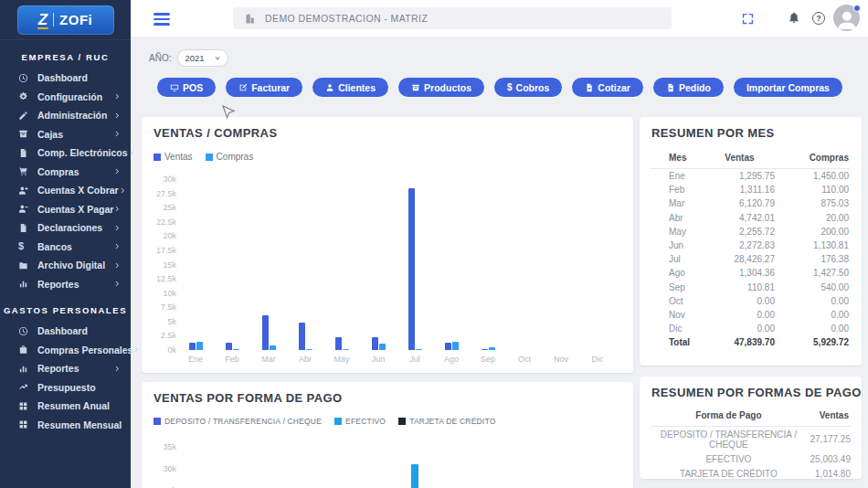  I want to click on year-select: 2021, so click(203, 58).